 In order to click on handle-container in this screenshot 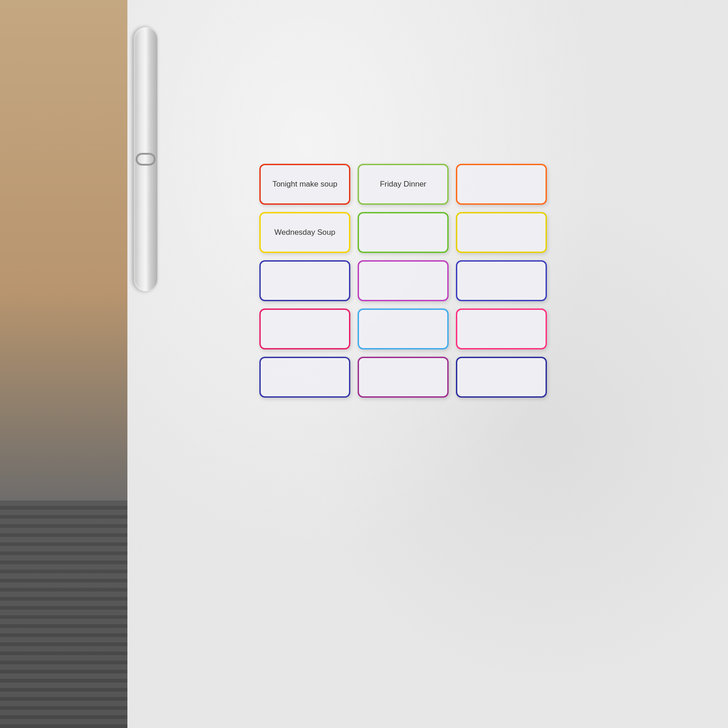, I will do `click(146, 159)`.